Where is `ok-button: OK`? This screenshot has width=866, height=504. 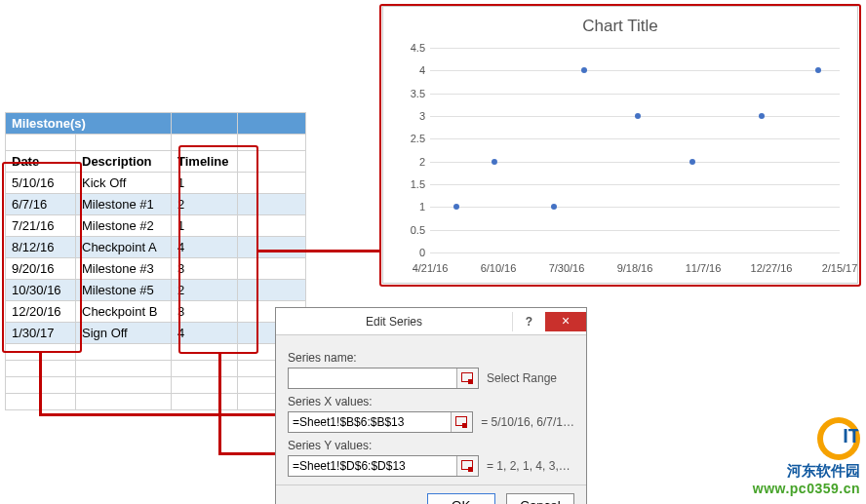 ok-button: OK is located at coordinates (461, 499).